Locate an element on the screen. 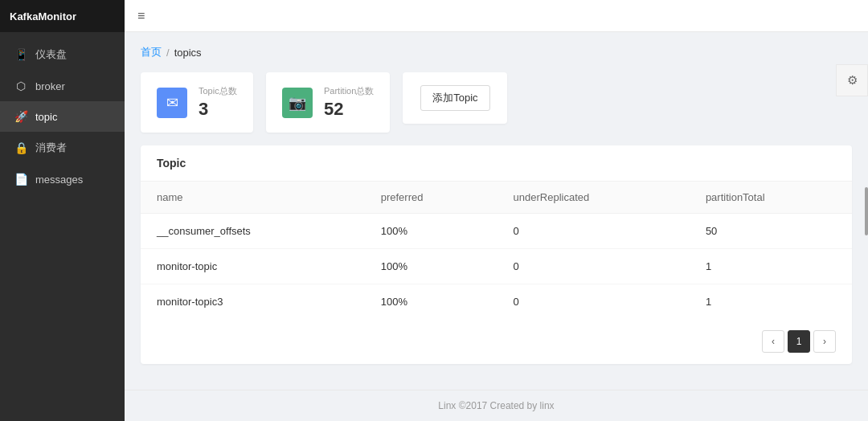 The height and width of the screenshot is (421, 868). sidebar-label-broker: broker is located at coordinates (50, 87).